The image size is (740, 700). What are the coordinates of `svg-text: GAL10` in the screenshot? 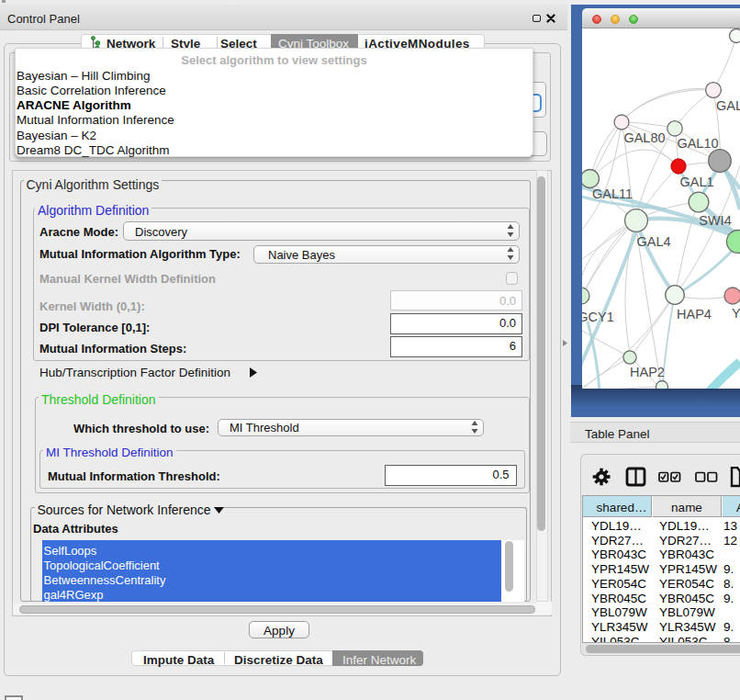 It's located at (698, 143).